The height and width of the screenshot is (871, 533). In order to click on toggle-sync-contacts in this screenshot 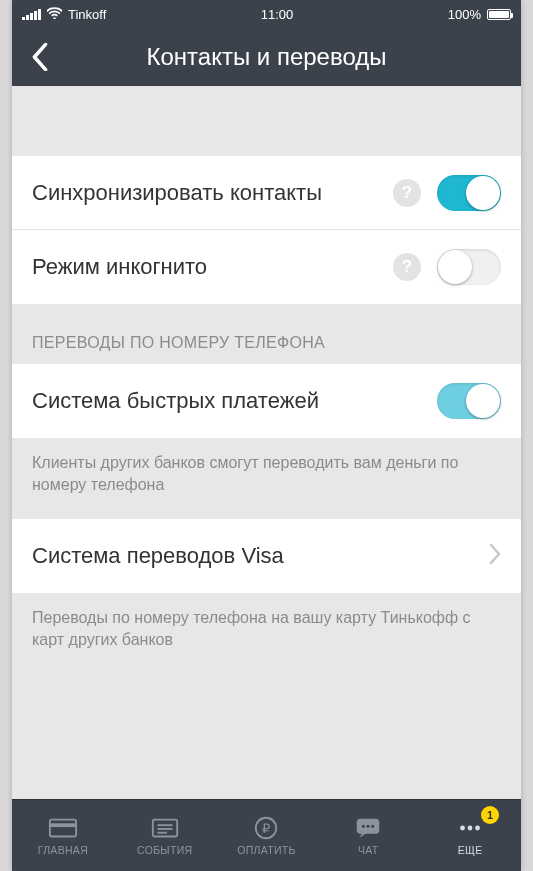, I will do `click(469, 193)`.